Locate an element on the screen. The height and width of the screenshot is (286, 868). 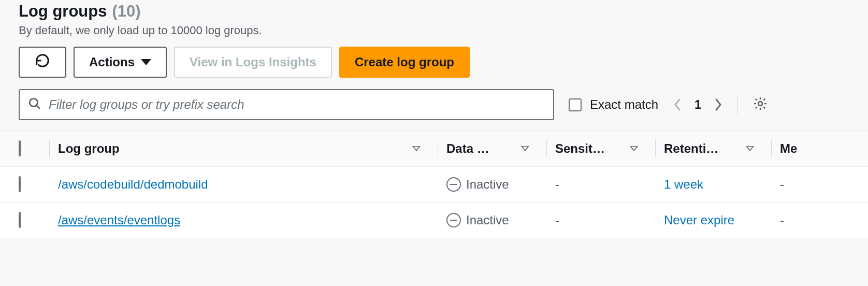
refresh-button is located at coordinates (42, 62).